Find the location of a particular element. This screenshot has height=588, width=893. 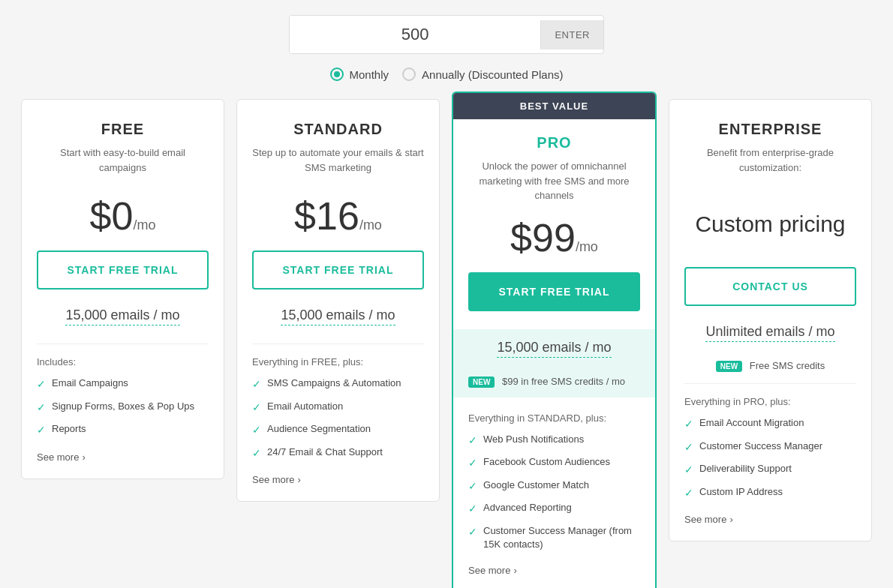

list-item: ✓Audience Segmentation is located at coordinates (338, 430).